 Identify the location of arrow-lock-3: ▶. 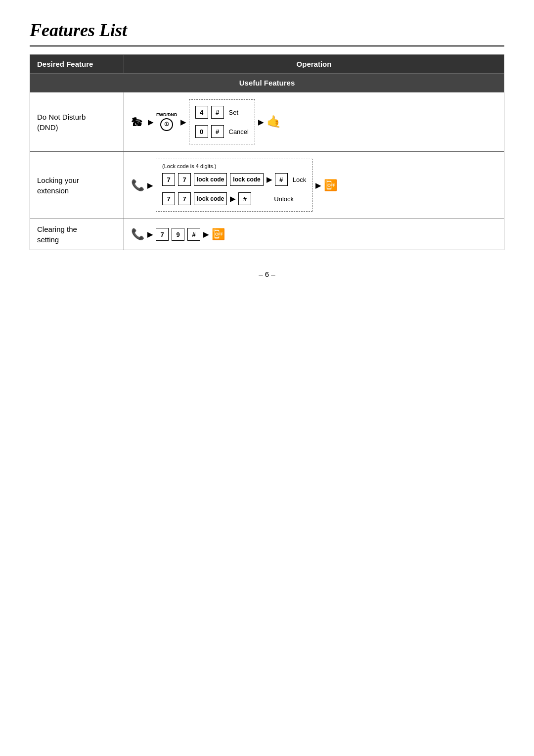
(232, 199).